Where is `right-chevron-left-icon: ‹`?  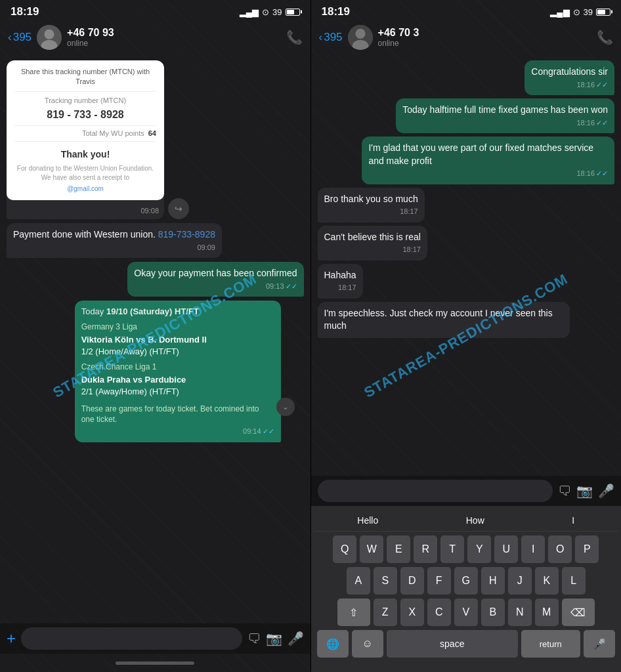
right-chevron-left-icon: ‹ is located at coordinates (321, 37).